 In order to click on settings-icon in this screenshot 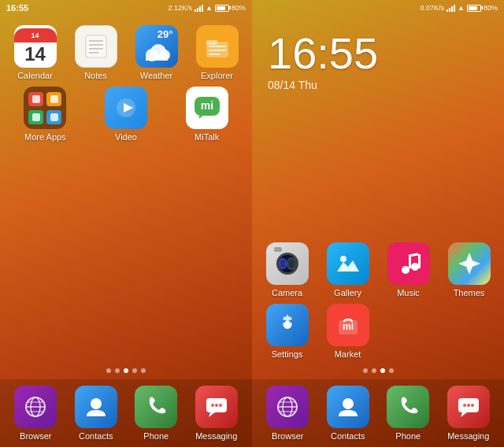, I will do `click(287, 325)`.